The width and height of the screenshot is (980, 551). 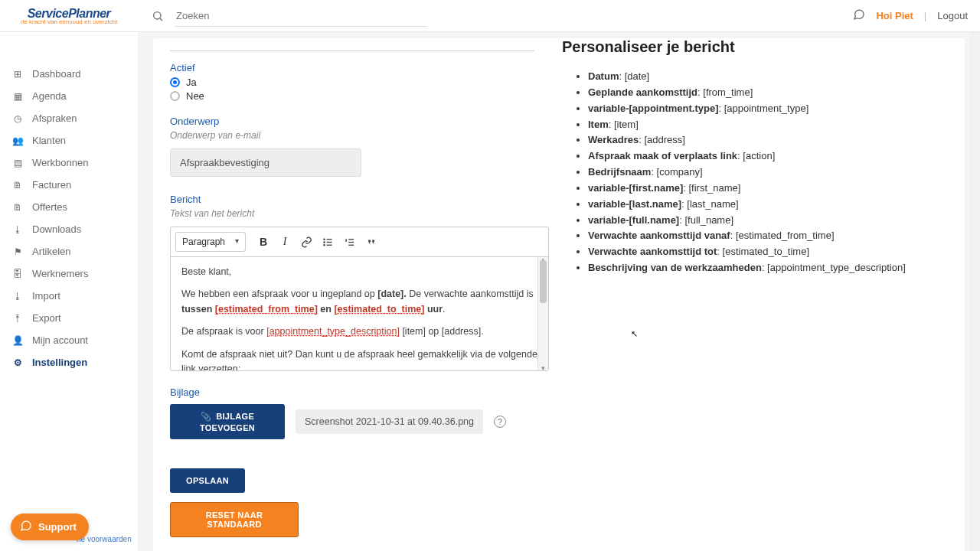 What do you see at coordinates (18, 141) in the screenshot?
I see `nav-icon: 👥` at bounding box center [18, 141].